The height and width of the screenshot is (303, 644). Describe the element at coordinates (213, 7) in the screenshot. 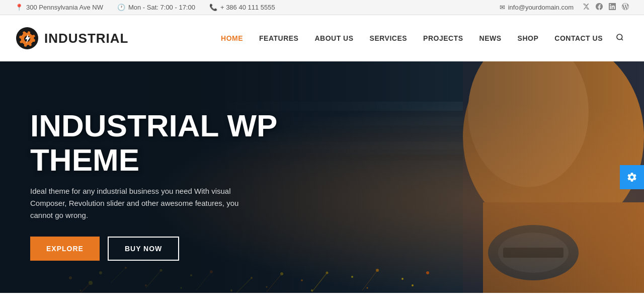

I see `phone-icon: 📞` at that location.